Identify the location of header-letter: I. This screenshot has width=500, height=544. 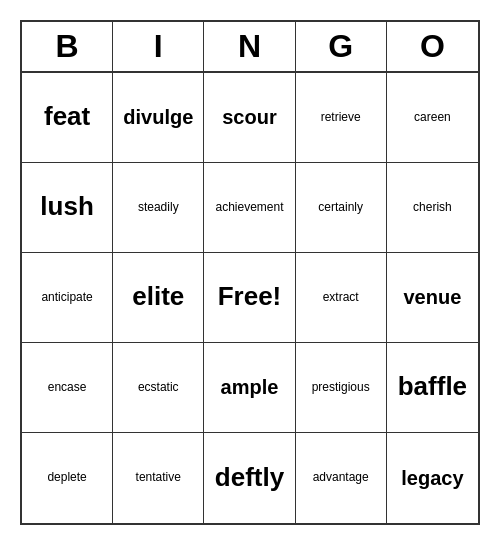
(158, 46).